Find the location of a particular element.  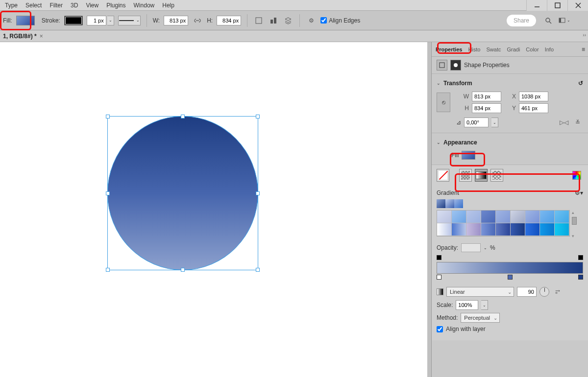

menu-window: Window is located at coordinates (144, 5).